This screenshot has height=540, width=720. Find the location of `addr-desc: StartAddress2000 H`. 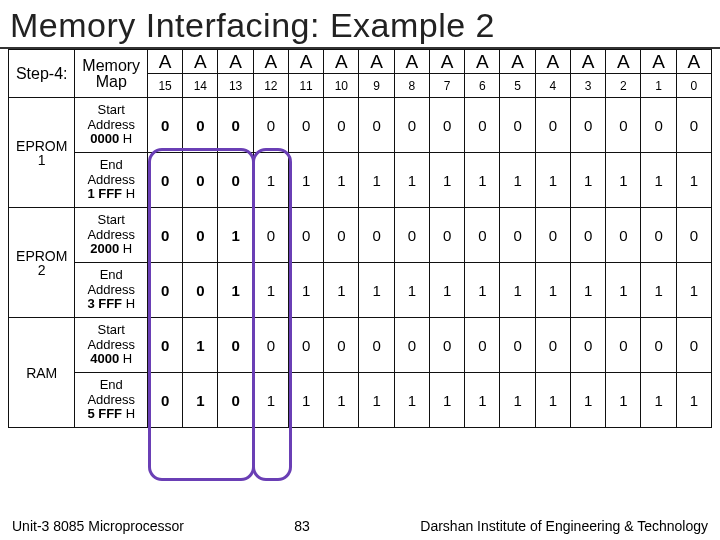

addr-desc: StartAddress2000 H is located at coordinates (112, 236).